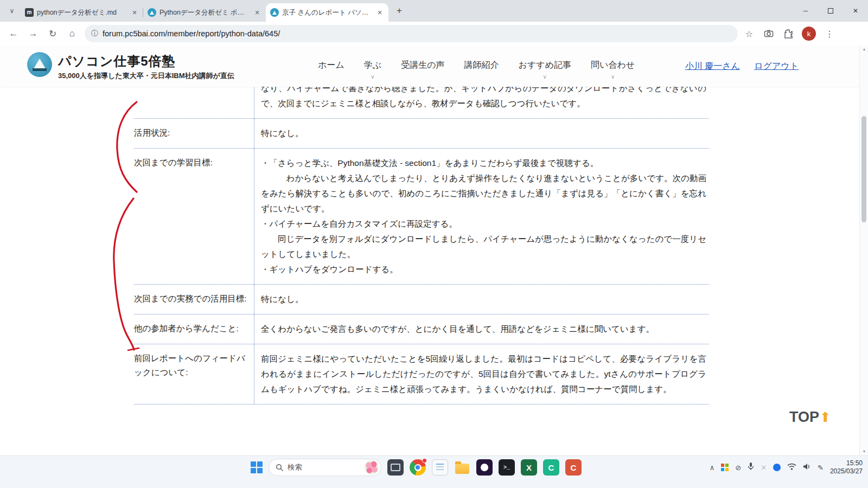  I want to click on row-label: 他の参加者から学んだこと:, so click(194, 329).